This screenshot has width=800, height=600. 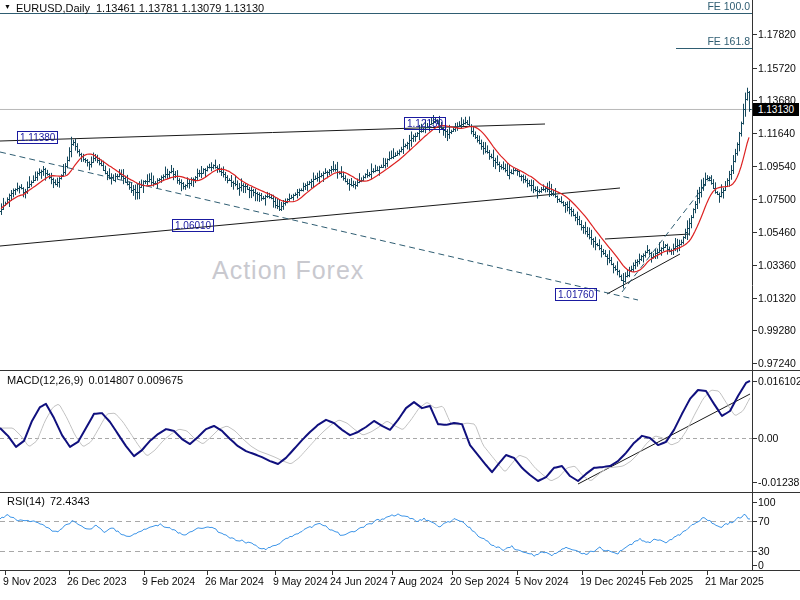 I want to click on macd-name: MACD(12,26,9), so click(x=45, y=380).